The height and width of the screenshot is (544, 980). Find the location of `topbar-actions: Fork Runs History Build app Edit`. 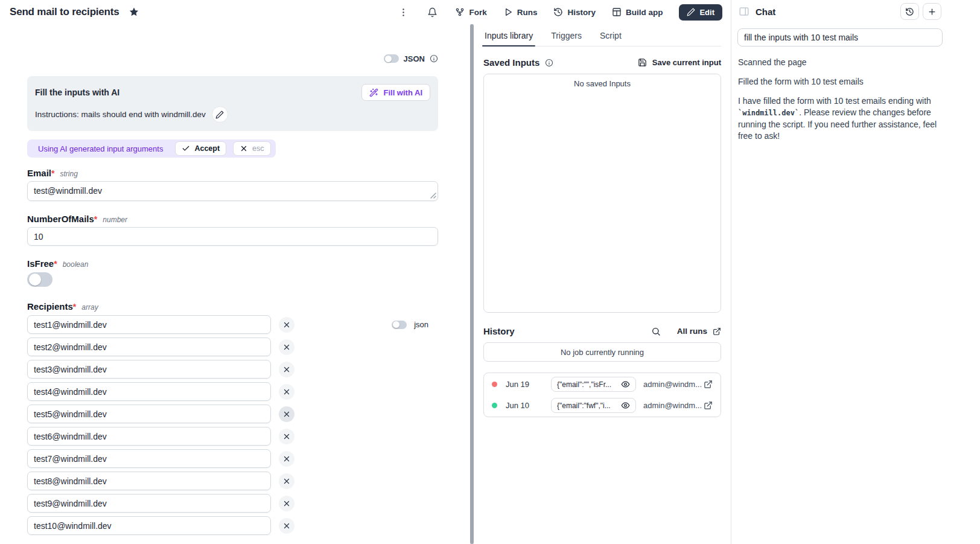

topbar-actions: Fork Runs History Build app Edit is located at coordinates (560, 12).